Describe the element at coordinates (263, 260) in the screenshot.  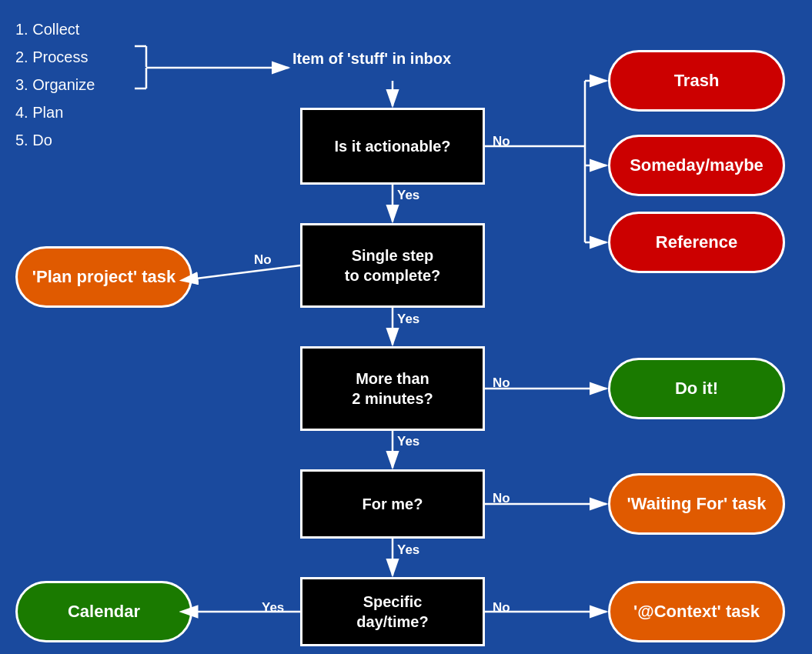
I see `label-no2: No` at that location.